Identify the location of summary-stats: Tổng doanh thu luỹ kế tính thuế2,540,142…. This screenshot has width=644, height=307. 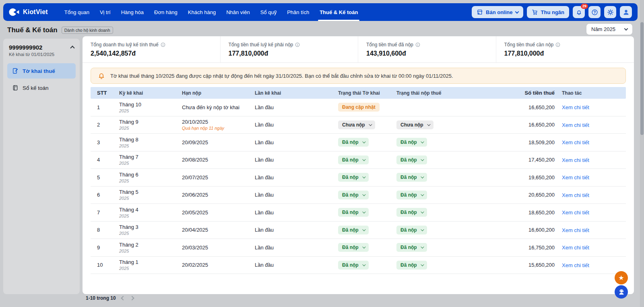
(358, 50).